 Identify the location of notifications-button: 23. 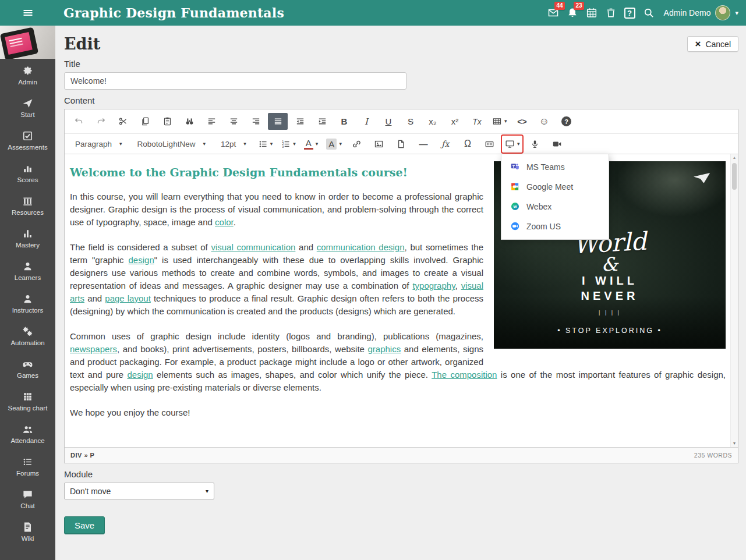
(572, 13).